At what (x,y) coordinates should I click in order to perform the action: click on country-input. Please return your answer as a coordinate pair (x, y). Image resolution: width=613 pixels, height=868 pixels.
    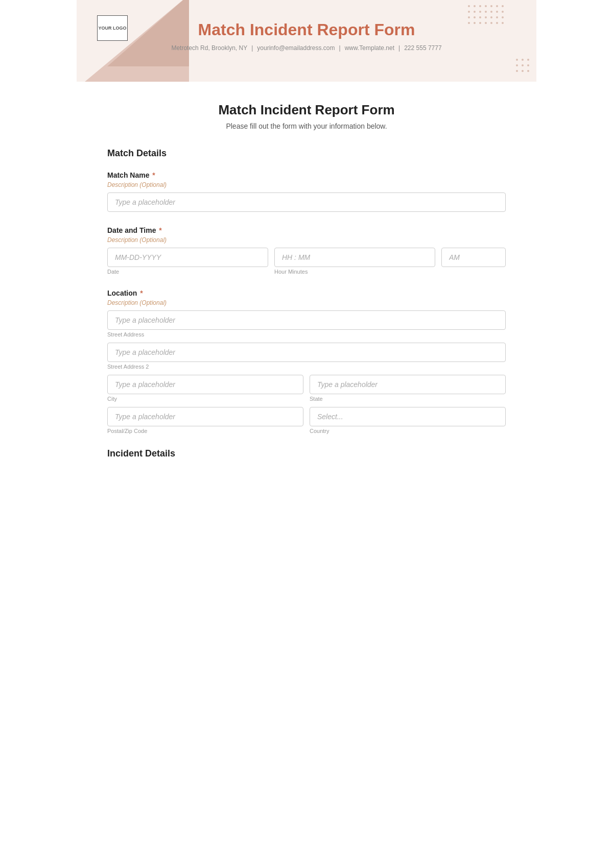
    Looking at the image, I should click on (408, 417).